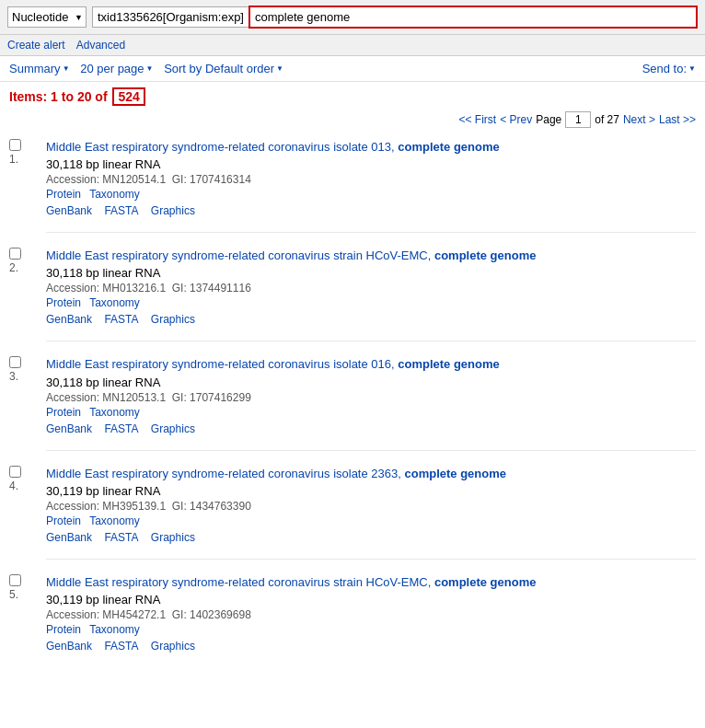 The height and width of the screenshot is (728, 705). Describe the element at coordinates (352, 46) in the screenshot. I see `sub-bar: Create alert Advanced` at that location.